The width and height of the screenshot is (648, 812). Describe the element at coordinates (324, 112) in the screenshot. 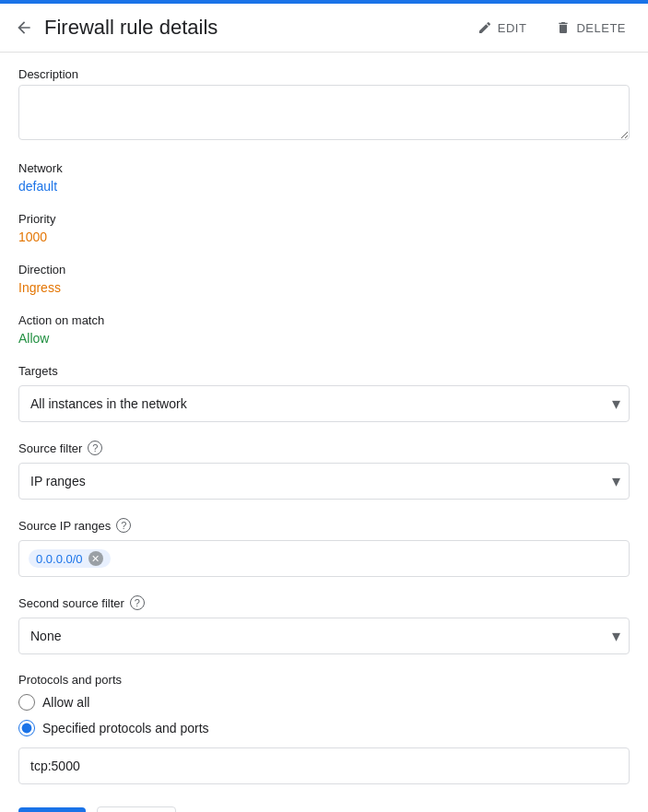

I see `description-input` at that location.